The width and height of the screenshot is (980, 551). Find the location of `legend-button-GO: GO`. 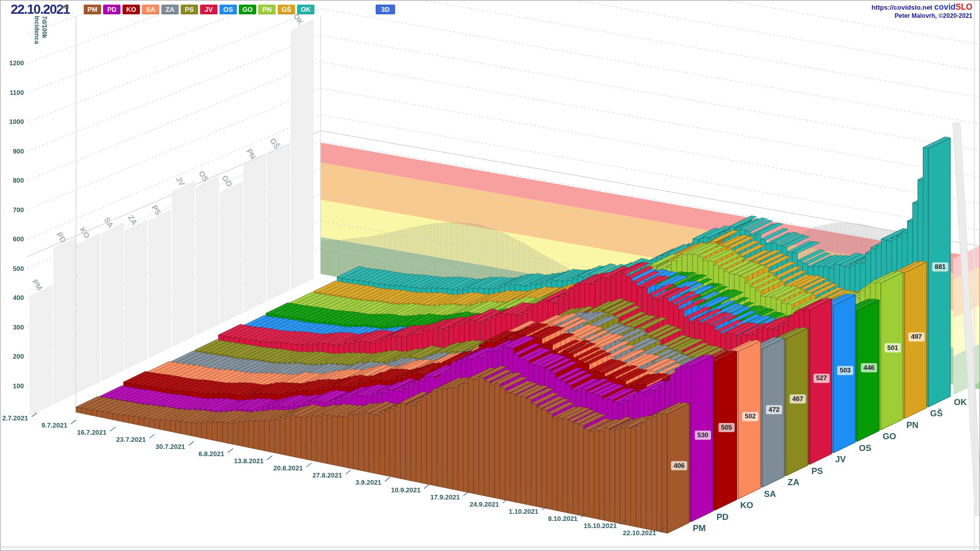

legend-button-GO: GO is located at coordinates (248, 9).